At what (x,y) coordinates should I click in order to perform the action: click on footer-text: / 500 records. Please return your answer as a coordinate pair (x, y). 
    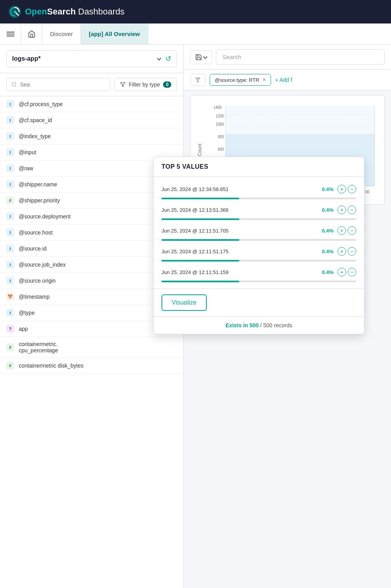
    Looking at the image, I should click on (276, 325).